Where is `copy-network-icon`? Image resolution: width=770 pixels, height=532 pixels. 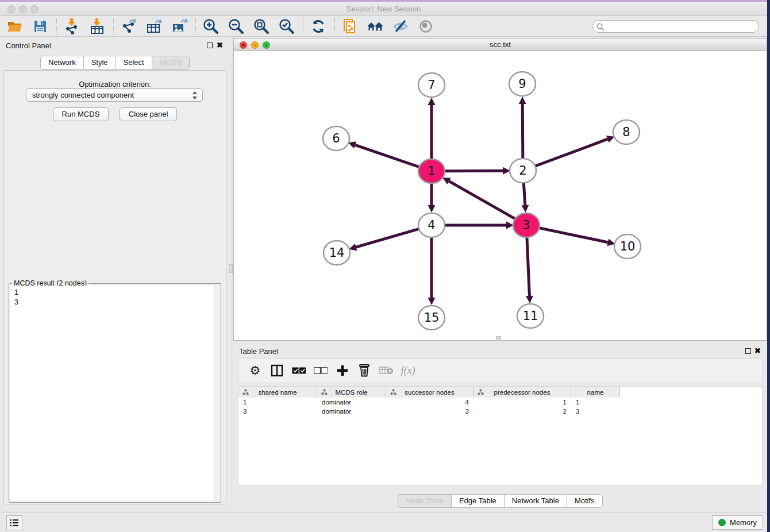 copy-network-icon is located at coordinates (350, 26).